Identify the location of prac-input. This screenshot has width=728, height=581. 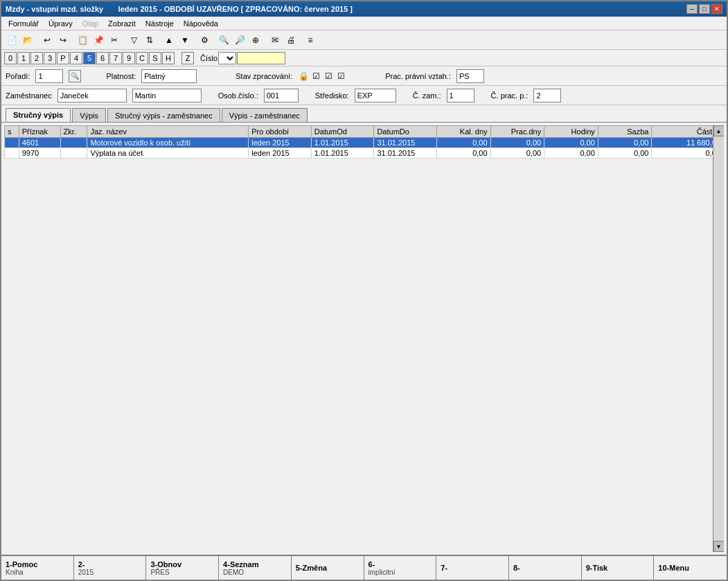
(470, 76).